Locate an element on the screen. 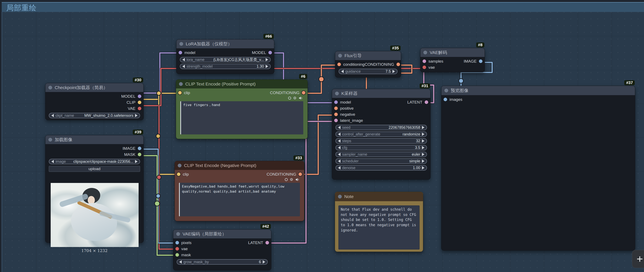 The image size is (644, 272). upload-button: upload is located at coordinates (94, 169).